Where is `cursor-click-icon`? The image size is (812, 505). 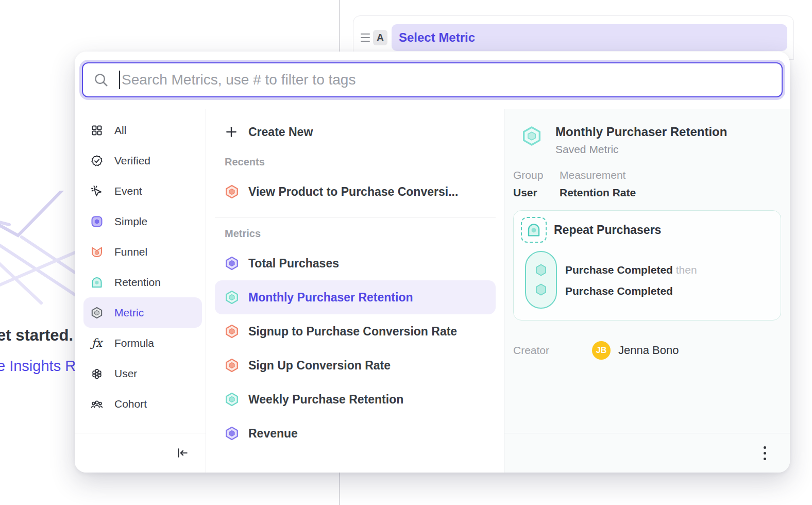 cursor-click-icon is located at coordinates (97, 191).